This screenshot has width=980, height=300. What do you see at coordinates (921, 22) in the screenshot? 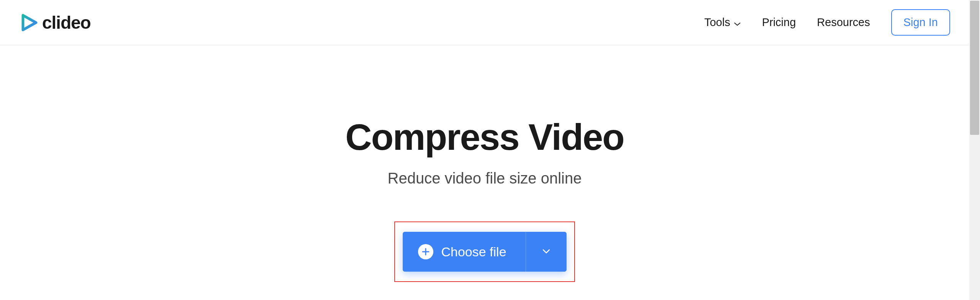
I see `sign-in-button: Sign In` at bounding box center [921, 22].